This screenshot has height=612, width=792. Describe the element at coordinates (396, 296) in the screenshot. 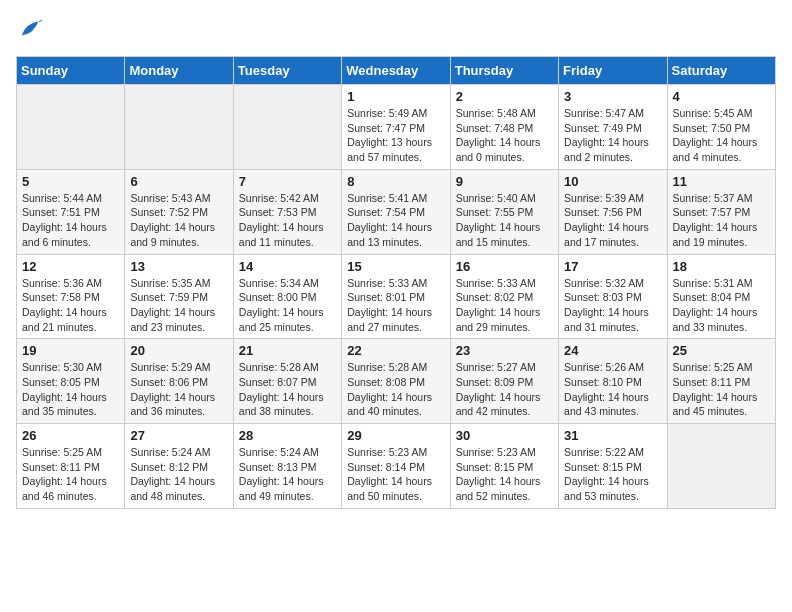

I see `calendar-cell: 15Sunrise: 5:33 AMSunset: 8:01 PMDayligh…` at that location.